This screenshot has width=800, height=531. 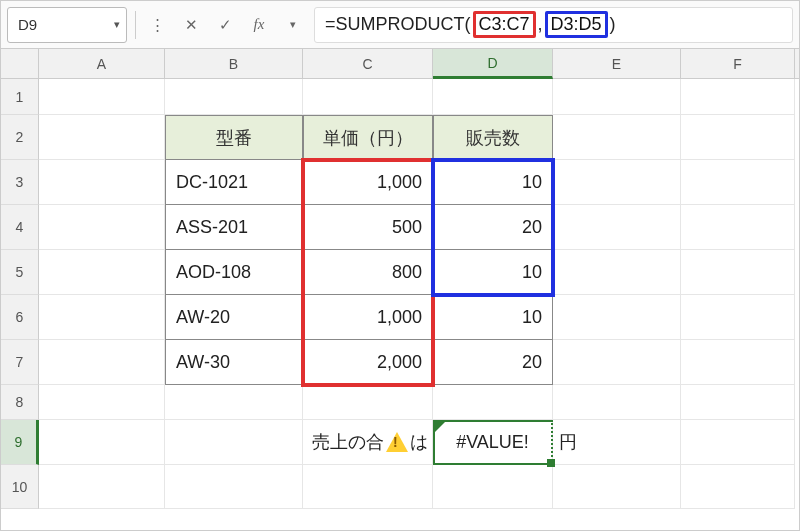 What do you see at coordinates (368, 64) in the screenshot?
I see `col-header-C: C` at bounding box center [368, 64].